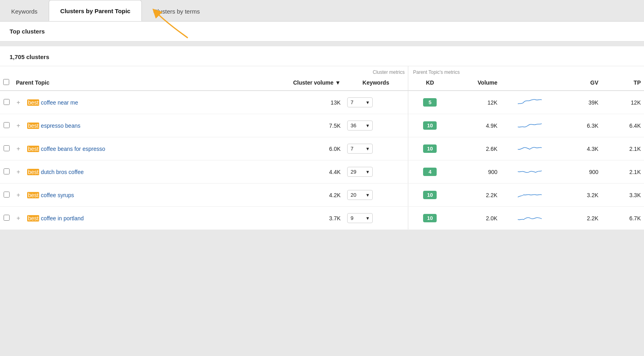 Image resolution: width=644 pixels, height=356 pixels. Describe the element at coordinates (360, 195) in the screenshot. I see `keywords-dropdown-4: 20 ▾` at that location.